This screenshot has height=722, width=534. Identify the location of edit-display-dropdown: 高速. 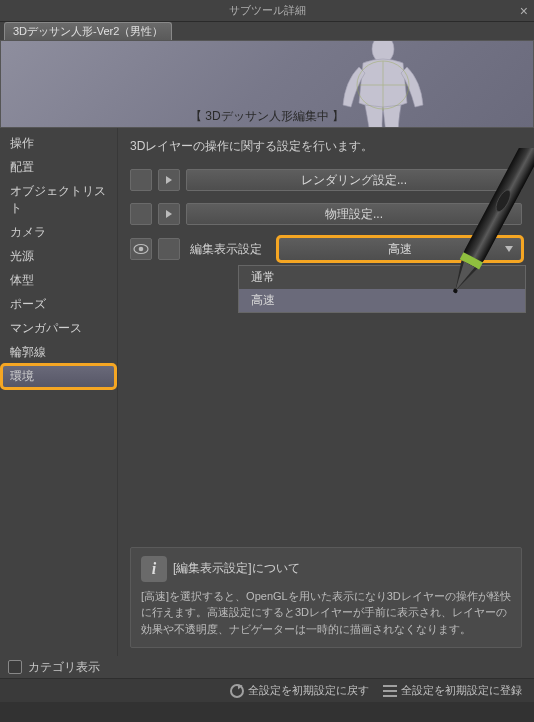
(400, 249).